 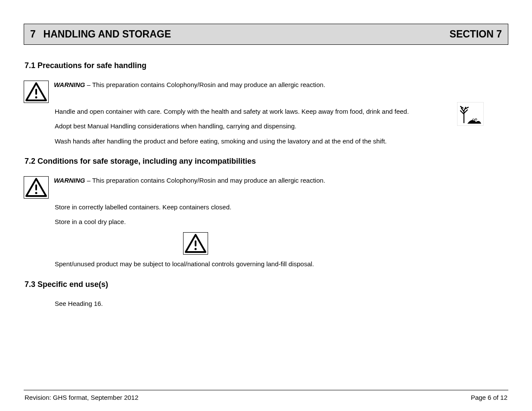 What do you see at coordinates (281, 181) in the screenshot?
I see `warning-2-text: WARNING – This preparation contains Colo…` at bounding box center [281, 181].